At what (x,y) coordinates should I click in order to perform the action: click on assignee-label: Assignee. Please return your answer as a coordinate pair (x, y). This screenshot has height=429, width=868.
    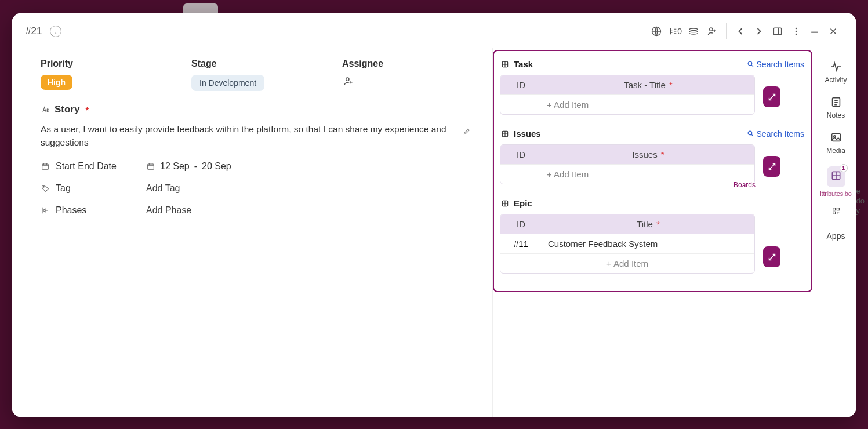
    Looking at the image, I should click on (400, 64).